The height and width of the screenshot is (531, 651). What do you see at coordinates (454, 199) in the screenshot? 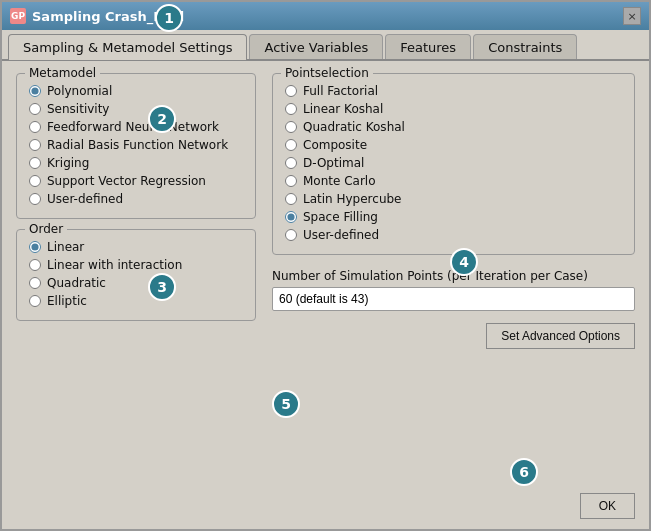
I see `ps-option-6: Latin Hypercube` at bounding box center [454, 199].